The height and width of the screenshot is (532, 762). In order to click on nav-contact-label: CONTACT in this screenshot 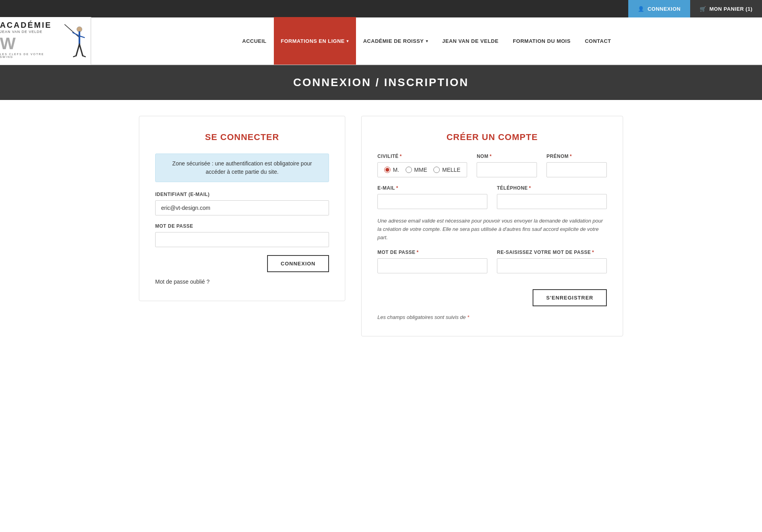, I will do `click(598, 41)`.